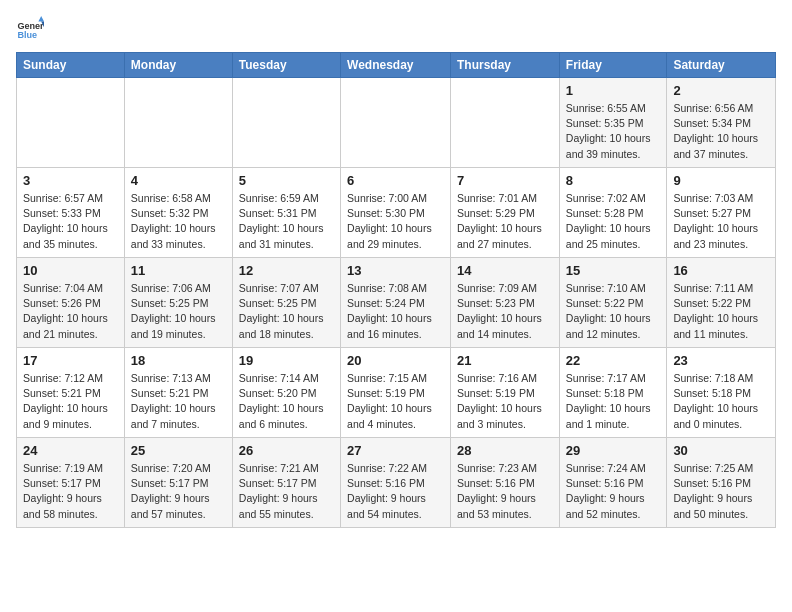 The width and height of the screenshot is (792, 612). I want to click on day-info: Sunrise: 7:01 AM Sunset: 5:29 PM Dayligh…, so click(505, 222).